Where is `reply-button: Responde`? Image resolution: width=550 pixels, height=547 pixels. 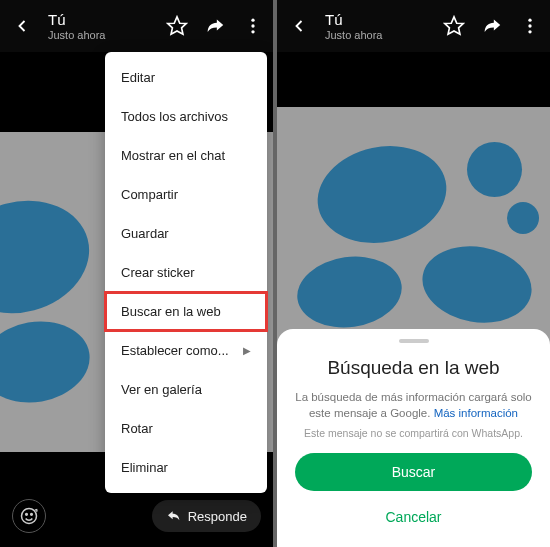 reply-button: Responde is located at coordinates (206, 516).